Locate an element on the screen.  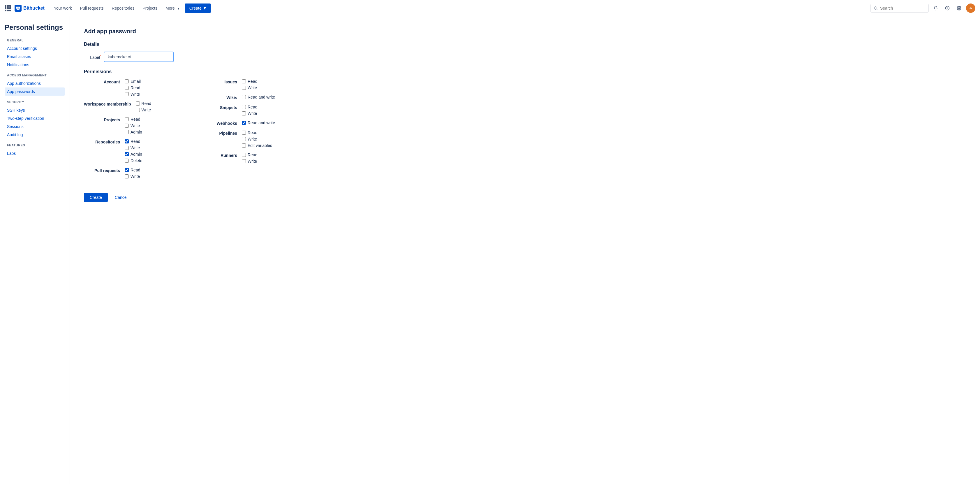
settings-button is located at coordinates (959, 8).